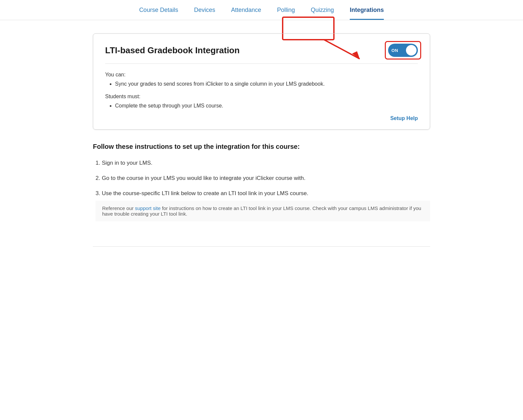  Describe the element at coordinates (262, 97) in the screenshot. I see `card-body: You can: Sync your grades to send scores…` at that location.